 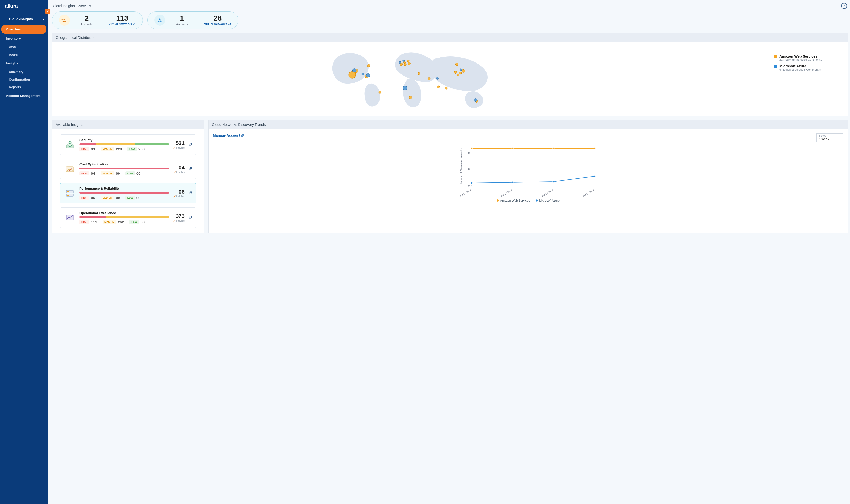 What do you see at coordinates (589, 193) in the screenshot?
I see `svg-text: Apr 18-20:00` at bounding box center [589, 193].